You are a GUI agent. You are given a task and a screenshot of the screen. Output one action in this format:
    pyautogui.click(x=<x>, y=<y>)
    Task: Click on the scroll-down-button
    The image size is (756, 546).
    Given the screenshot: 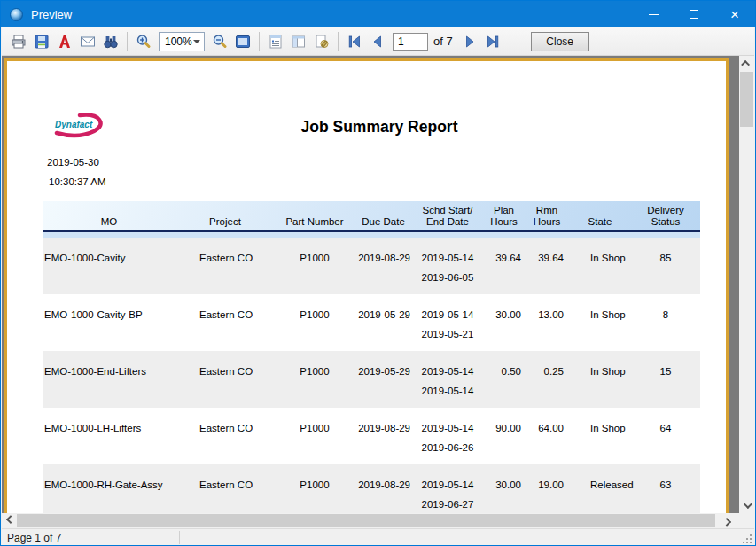 What is the action you would take?
    pyautogui.click(x=746, y=505)
    